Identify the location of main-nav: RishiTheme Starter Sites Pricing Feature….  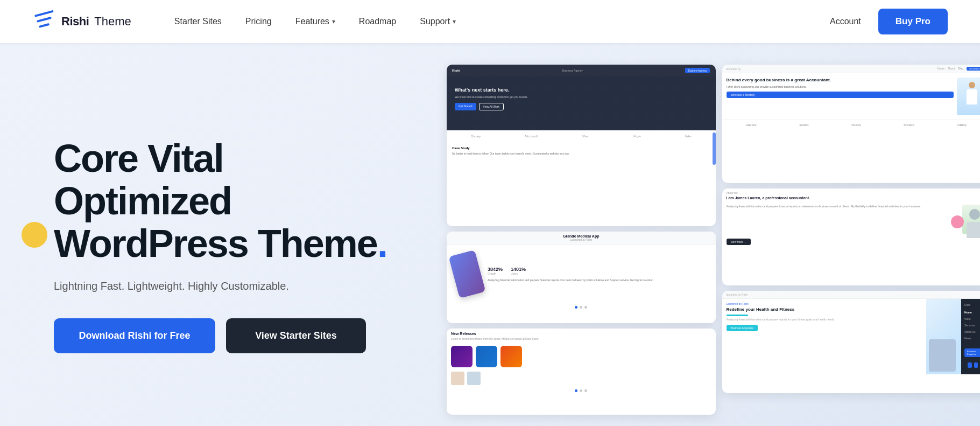
(490, 22).